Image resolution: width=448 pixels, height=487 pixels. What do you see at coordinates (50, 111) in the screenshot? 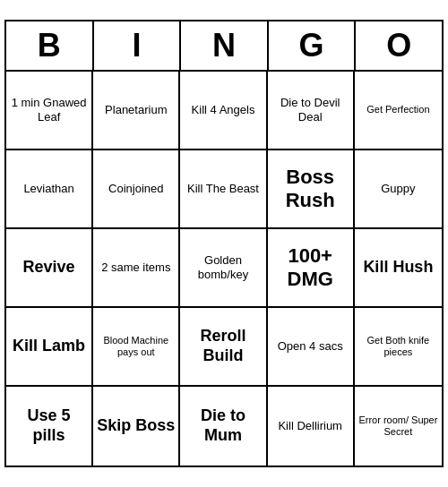
I see `bingo-cell: 1 min Gnawed Leaf` at bounding box center [50, 111].